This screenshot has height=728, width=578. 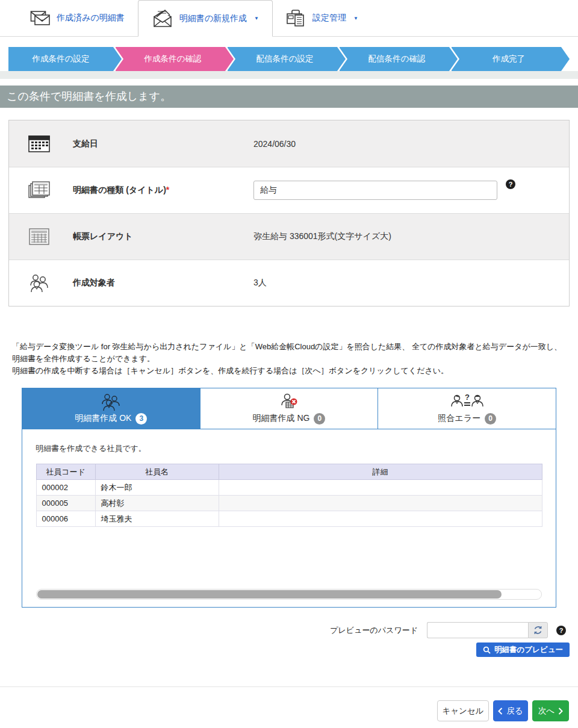 What do you see at coordinates (39, 190) in the screenshot?
I see `sheets-icon` at bounding box center [39, 190].